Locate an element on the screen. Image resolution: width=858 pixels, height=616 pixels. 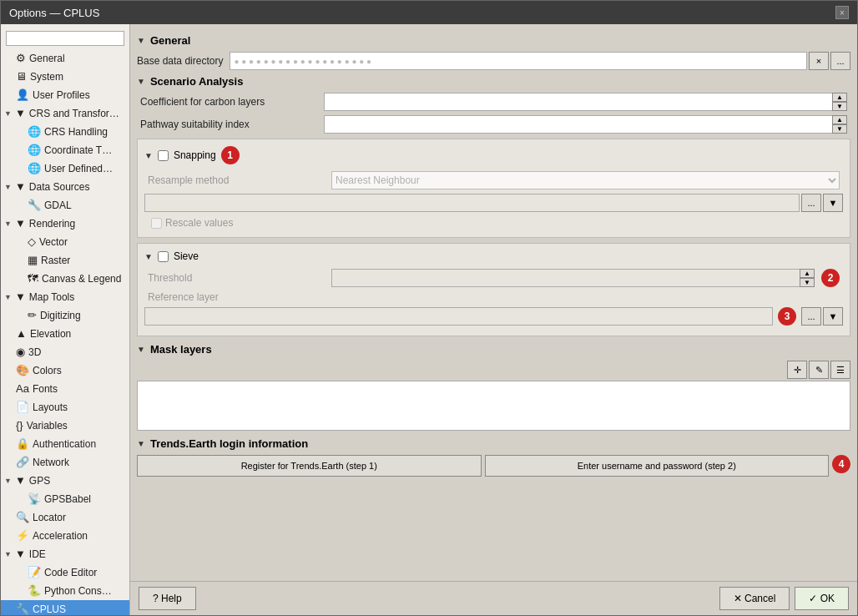
badge-2: 2 is located at coordinates (830, 278).